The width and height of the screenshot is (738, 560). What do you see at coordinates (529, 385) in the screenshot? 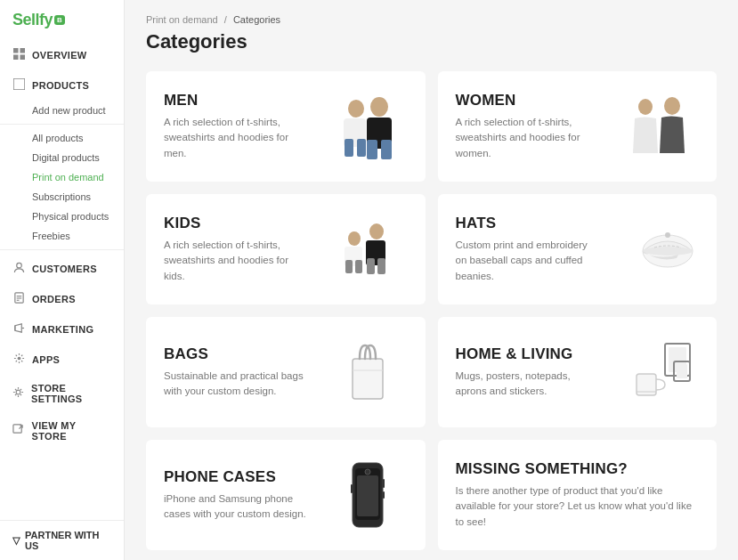
I see `category-desc-home-living: Mugs, posters, notepads, aprons and stic…` at bounding box center [529, 385].